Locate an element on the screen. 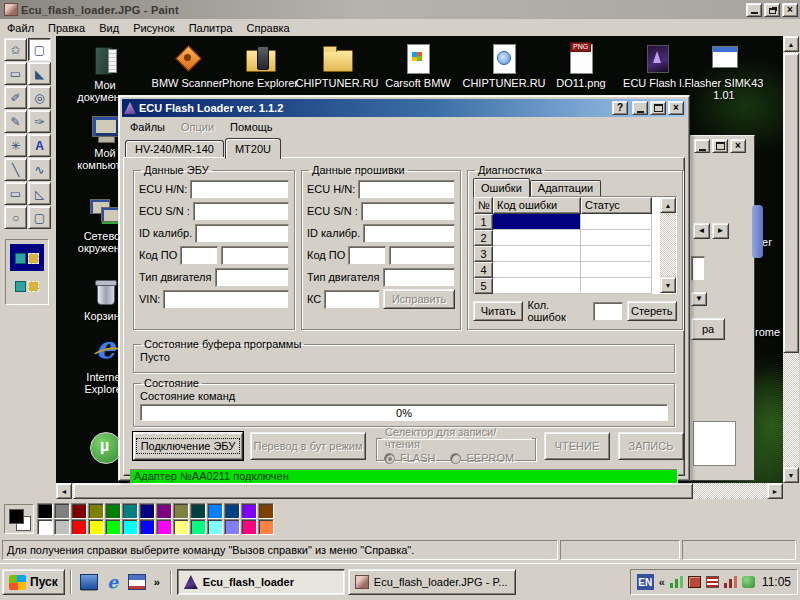  tool-eyedropper-icon: ✐ is located at coordinates (16, 98).